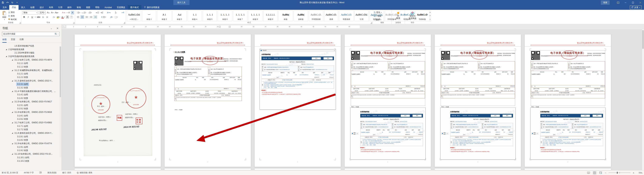 The height and width of the screenshot is (175, 644). Describe the element at coordinates (58, 17) in the screenshot. I see `highlight-color-icon: ab▾` at that location.